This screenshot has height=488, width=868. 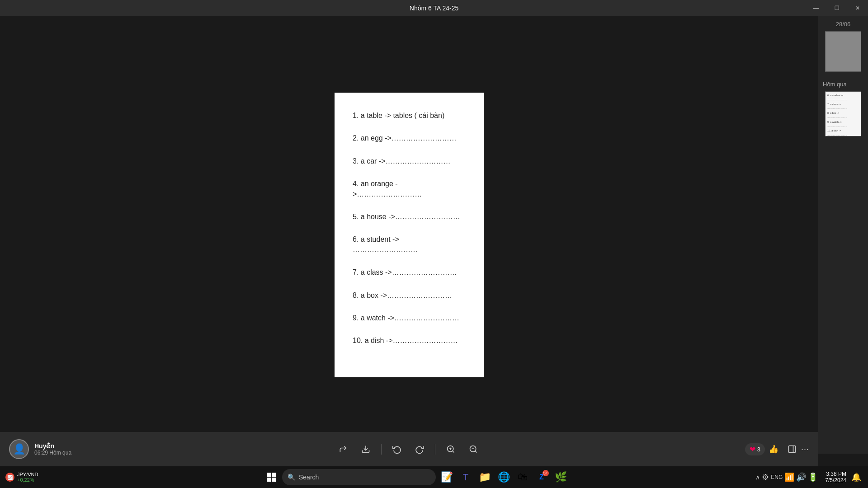 What do you see at coordinates (485, 477) in the screenshot?
I see `taskbar-app-files: 📁` at bounding box center [485, 477].